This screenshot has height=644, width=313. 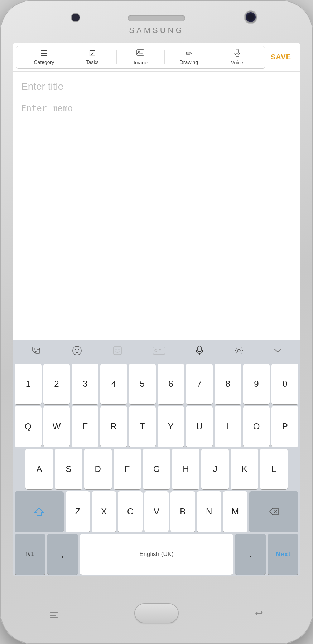 What do you see at coordinates (30, 554) in the screenshot?
I see `symbols-key: !#1` at bounding box center [30, 554].